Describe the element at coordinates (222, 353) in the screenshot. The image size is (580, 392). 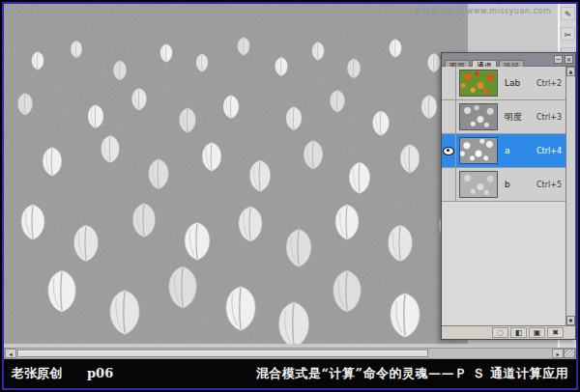
I see `horizontal-scroll-thumb` at that location.